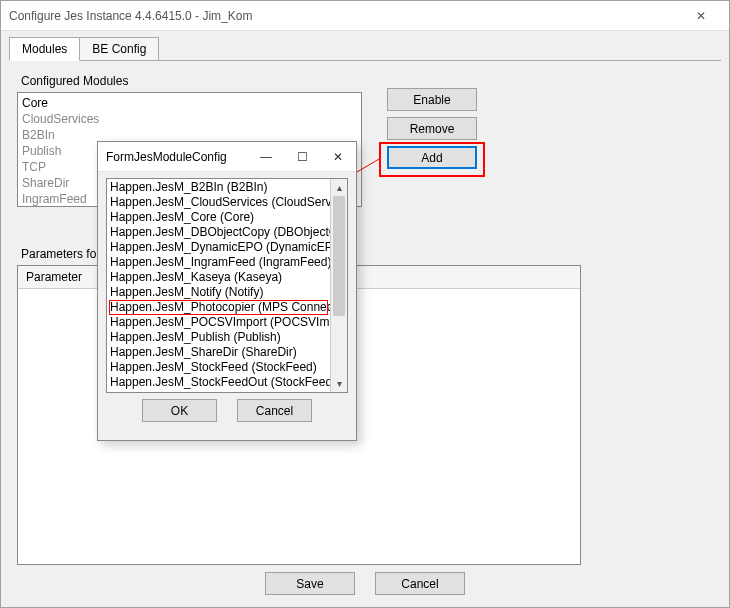 The width and height of the screenshot is (730, 608). Describe the element at coordinates (218, 248) in the screenshot. I see `list-item: Happen.JesM_DynamicEPO (DynamicEPO)` at that location.